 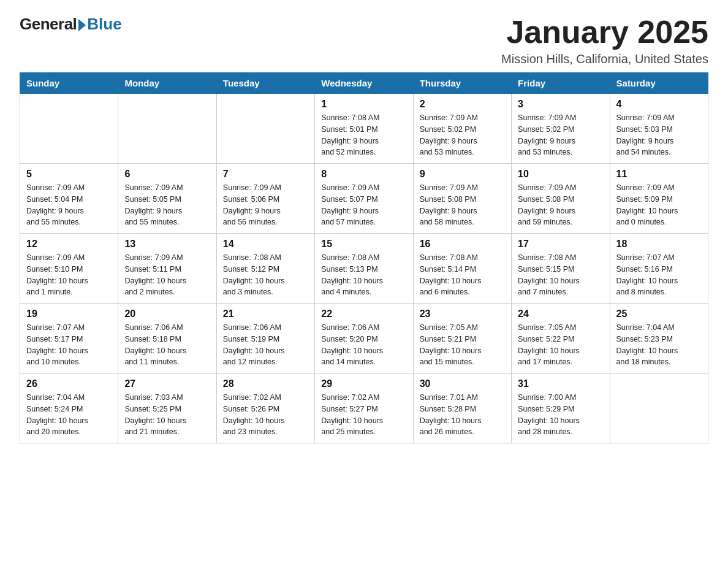 What do you see at coordinates (659, 275) in the screenshot?
I see `day-info: Sunrise: 7:07 AMSunset: 5:16 PMDaylight:…` at bounding box center [659, 275].